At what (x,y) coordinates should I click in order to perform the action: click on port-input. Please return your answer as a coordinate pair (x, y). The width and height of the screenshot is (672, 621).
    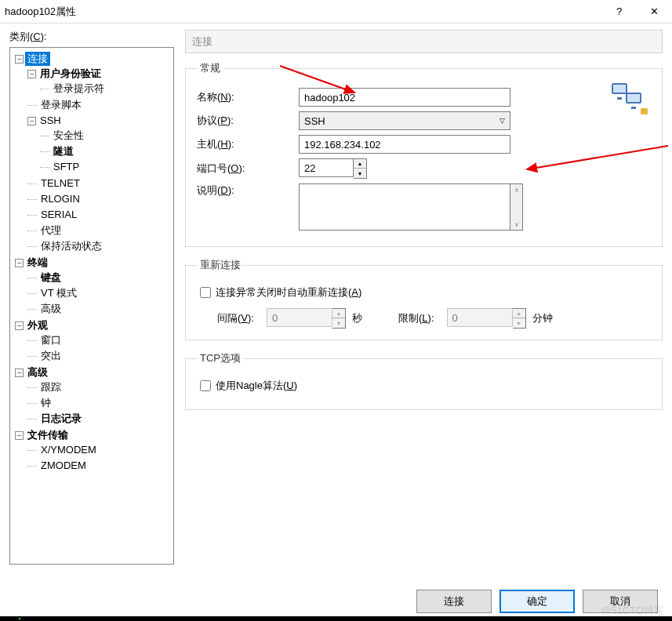
    Looking at the image, I should click on (326, 168).